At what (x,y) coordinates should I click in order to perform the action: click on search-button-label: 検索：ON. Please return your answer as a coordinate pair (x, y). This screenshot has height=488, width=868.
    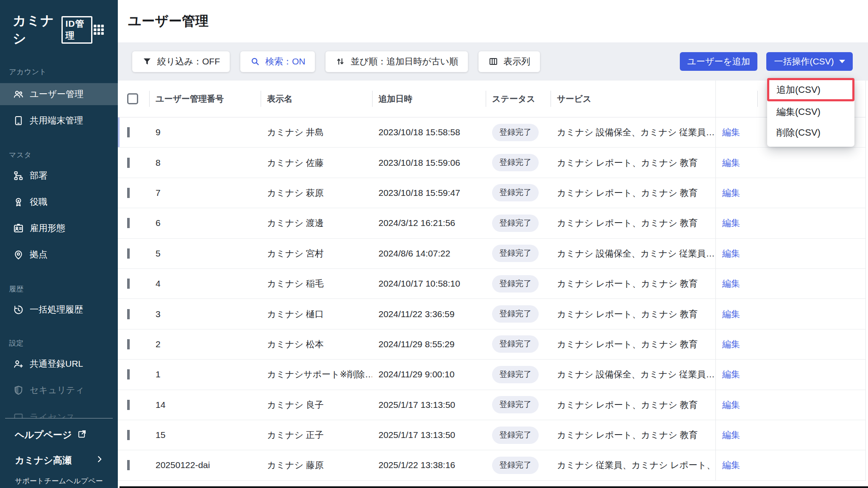
    Looking at the image, I should click on (286, 61).